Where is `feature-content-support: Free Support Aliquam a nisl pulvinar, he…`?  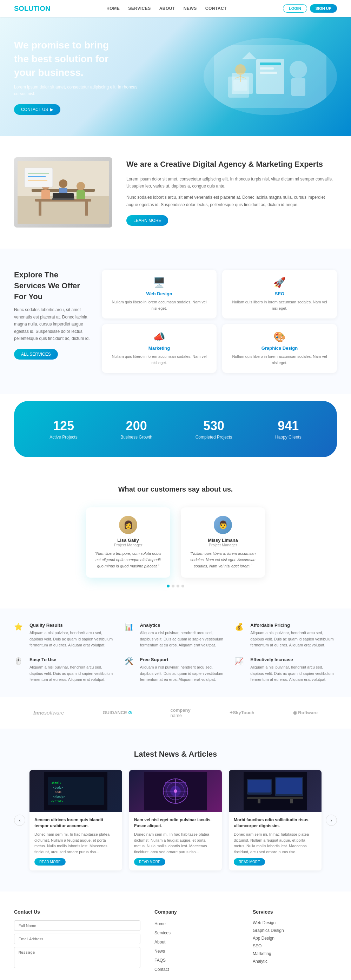
feature-content-support: Free Support Aliquam a nisl pulvinar, he… is located at coordinates (183, 670).